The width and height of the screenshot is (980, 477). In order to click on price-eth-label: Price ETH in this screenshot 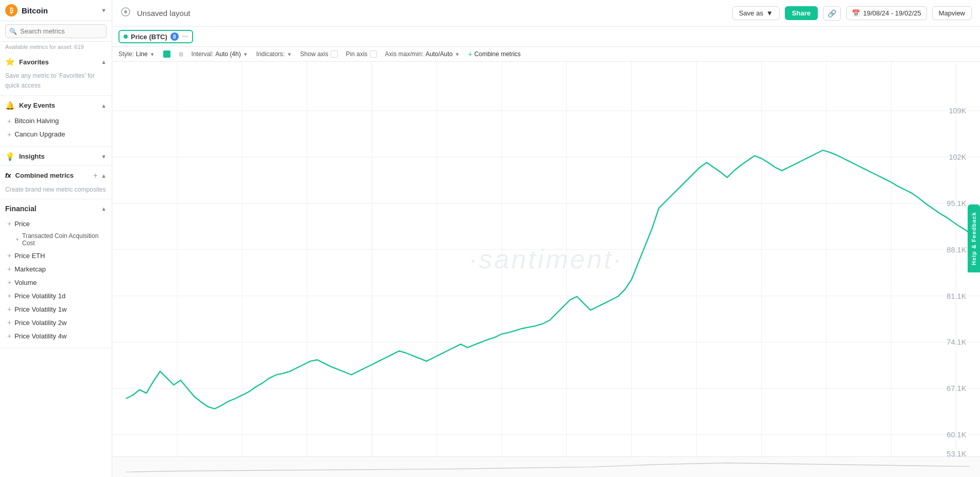, I will do `click(30, 255)`.